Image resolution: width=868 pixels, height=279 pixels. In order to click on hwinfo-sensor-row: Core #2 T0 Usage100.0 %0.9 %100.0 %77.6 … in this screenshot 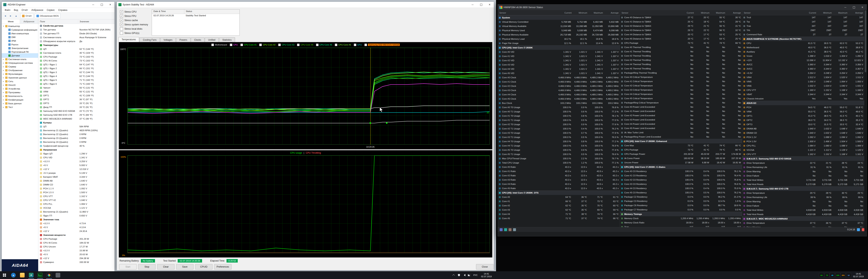, I will do `click(559, 124)`.